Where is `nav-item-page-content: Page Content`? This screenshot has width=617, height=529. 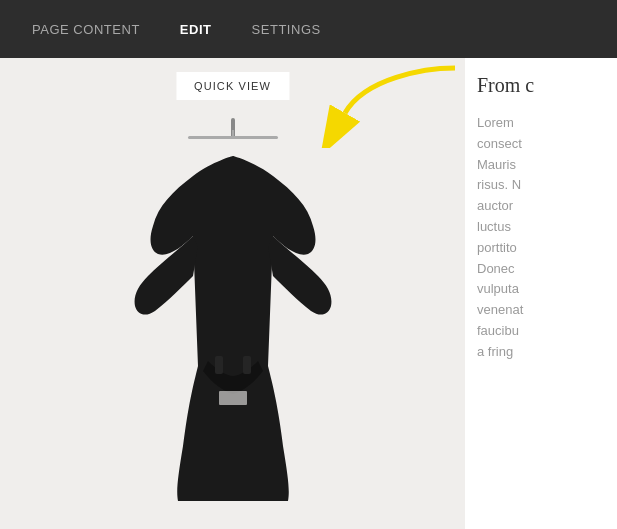
nav-item-page-content: Page Content is located at coordinates (86, 30).